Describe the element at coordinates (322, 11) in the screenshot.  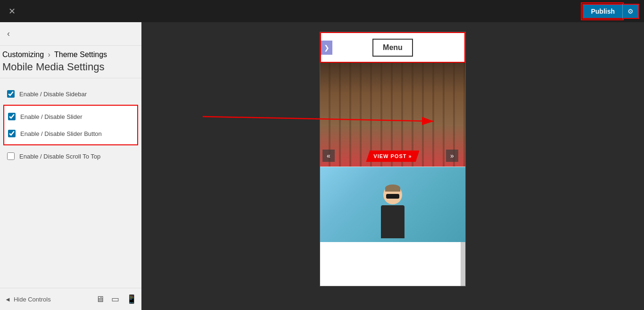
I see `top-bar: ✕ Publish ⚙` at that location.